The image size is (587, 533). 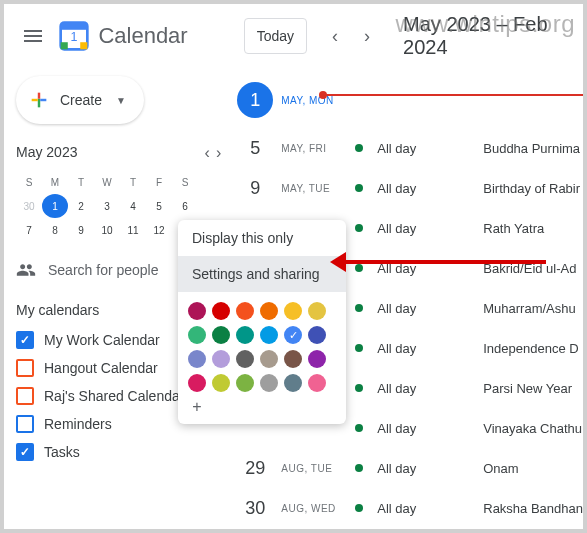 I want to click on agenda-row: 9MAY, TUEAll dayBirthday of Rabir, so click(x=408, y=188).